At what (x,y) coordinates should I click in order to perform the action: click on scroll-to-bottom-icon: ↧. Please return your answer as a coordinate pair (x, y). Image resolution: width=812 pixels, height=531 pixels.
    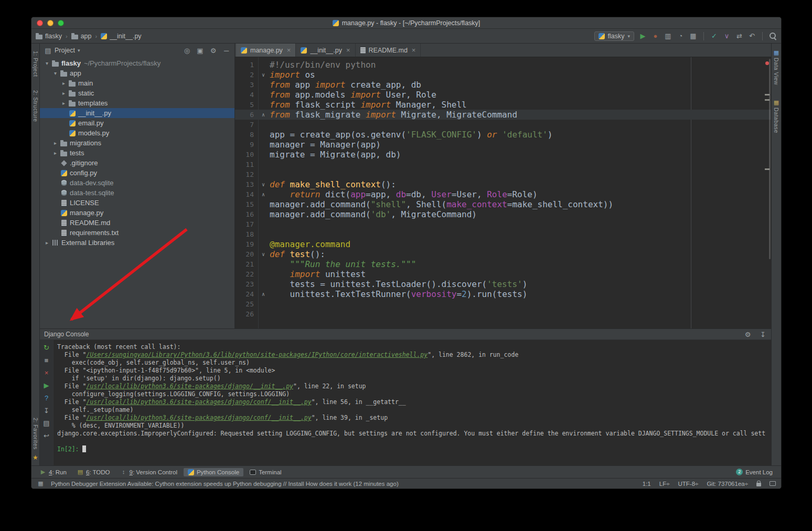
    Looking at the image, I should click on (763, 335).